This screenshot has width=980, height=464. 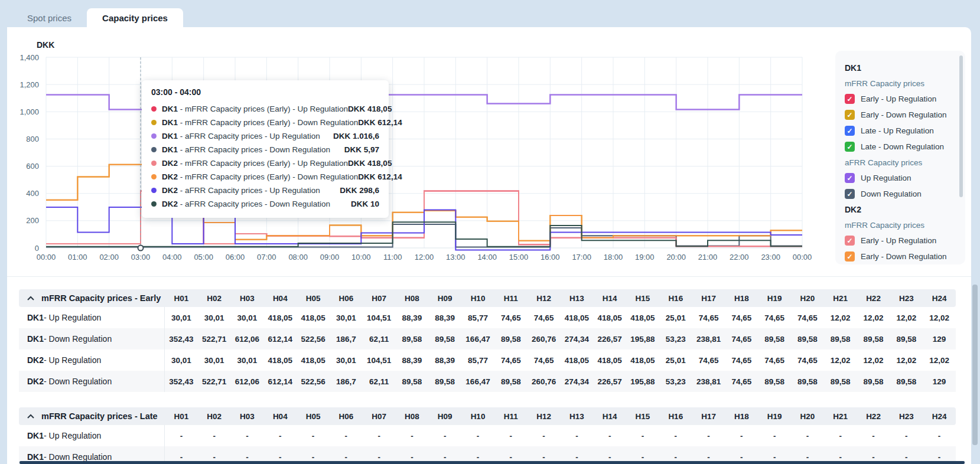 I want to click on legend-item-dk1-up-regulation: Up Regulation, so click(x=901, y=178).